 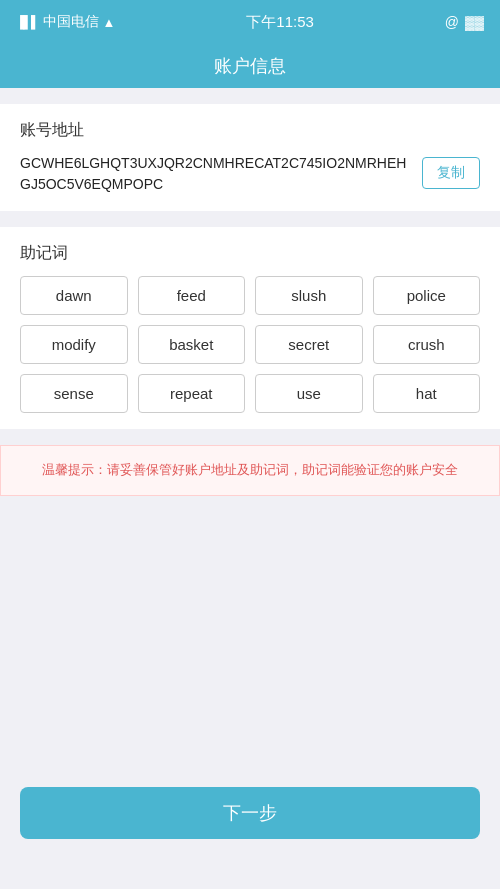 I want to click on mnemonic-word: basket, so click(x=192, y=344).